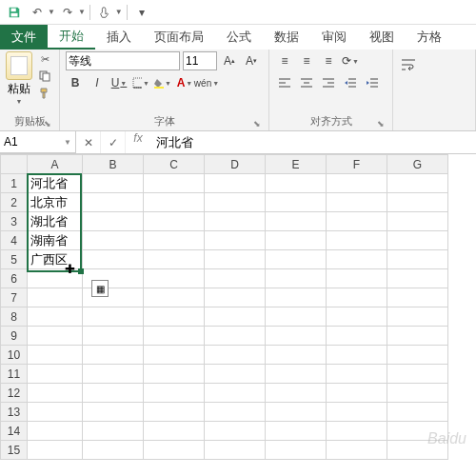 This screenshot has height=476, width=476. Describe the element at coordinates (418, 222) in the screenshot. I see `cell-G3` at that location.